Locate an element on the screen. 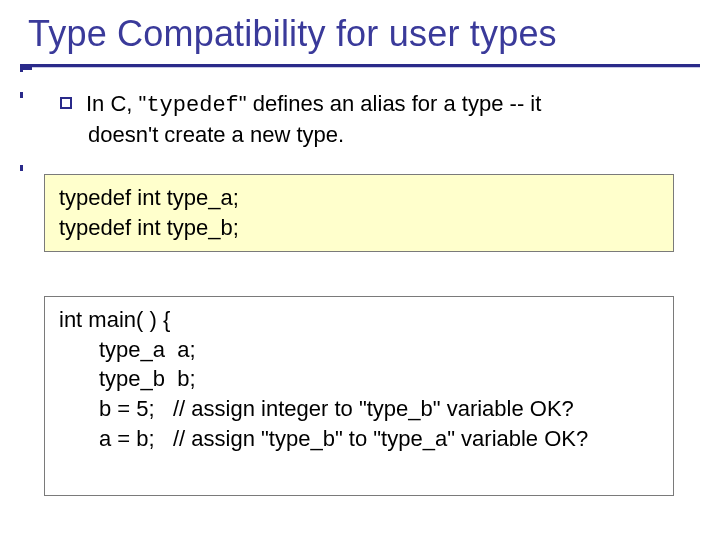  code-box-typedefs: typedef int type_a; typedef int type_b; is located at coordinates (359, 213).